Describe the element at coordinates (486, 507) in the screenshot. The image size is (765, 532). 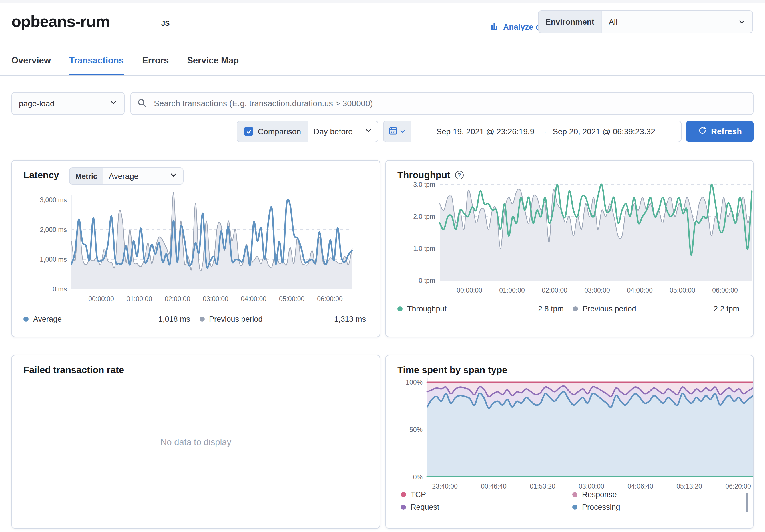
I see `legend-item-request: Request` at that location.